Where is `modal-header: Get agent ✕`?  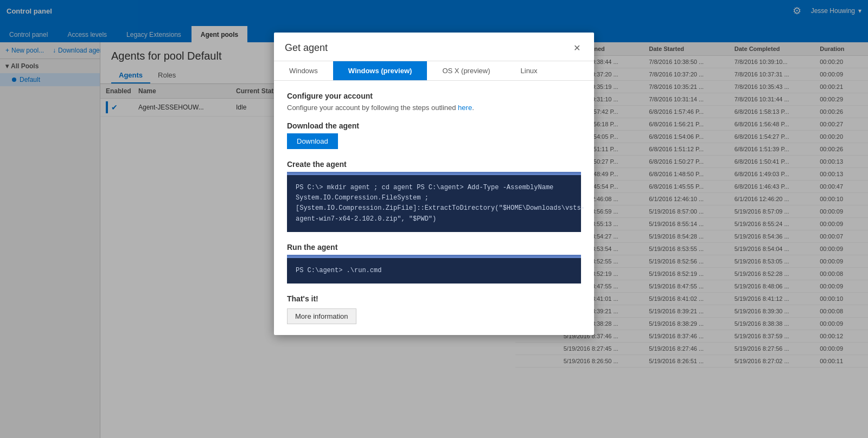 modal-header: Get agent ✕ is located at coordinates (434, 47).